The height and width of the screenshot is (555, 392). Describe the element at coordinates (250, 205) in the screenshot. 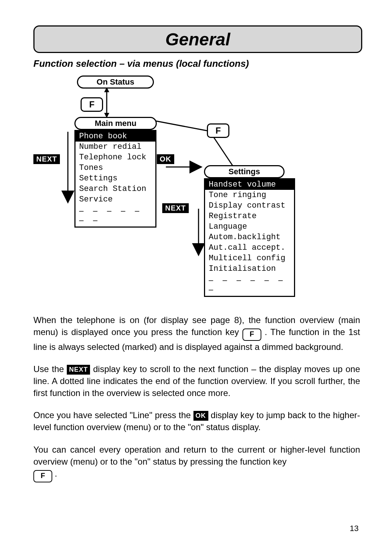

I see `settings-item: Display contrast` at that location.